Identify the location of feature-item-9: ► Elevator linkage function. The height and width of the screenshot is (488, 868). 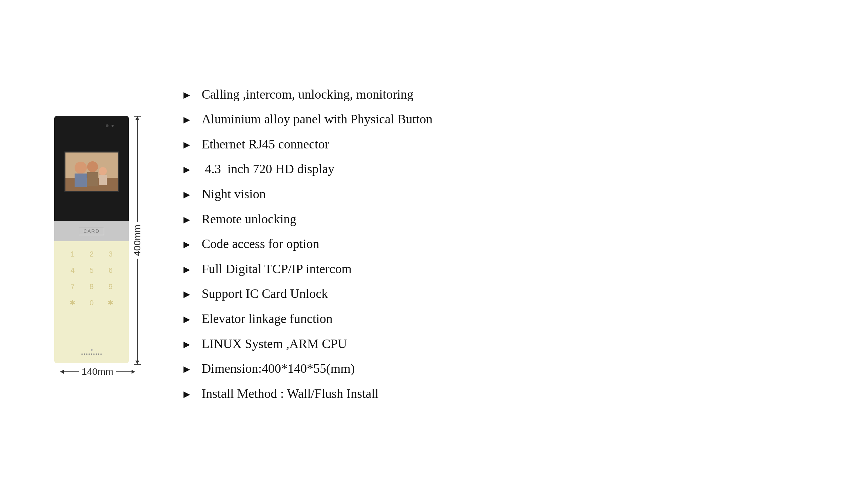
(511, 319).